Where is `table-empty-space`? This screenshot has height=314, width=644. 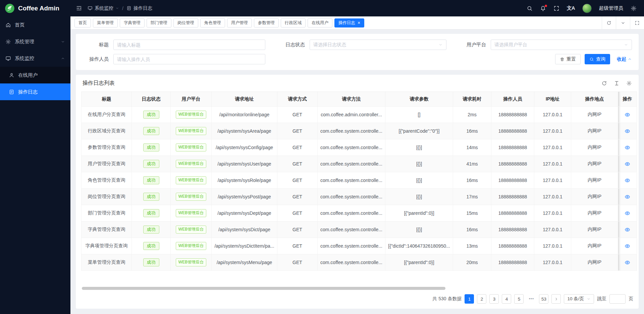 table-empty-space is located at coordinates (357, 278).